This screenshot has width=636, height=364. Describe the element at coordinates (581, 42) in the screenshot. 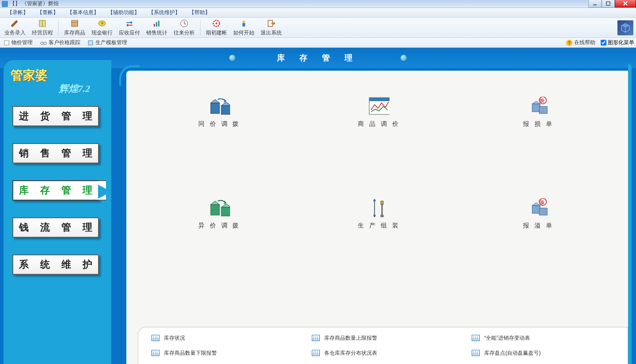

I see `online-help-link: ?在线帮助` at that location.